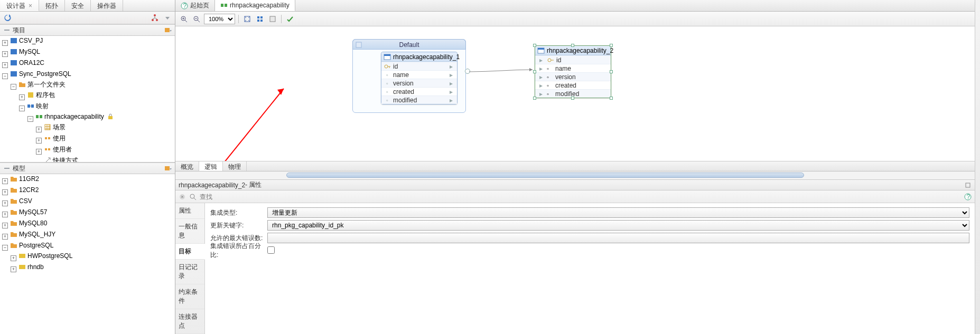 This screenshot has height=334, width=980. I want to click on zoom-out-icon, so click(197, 19).